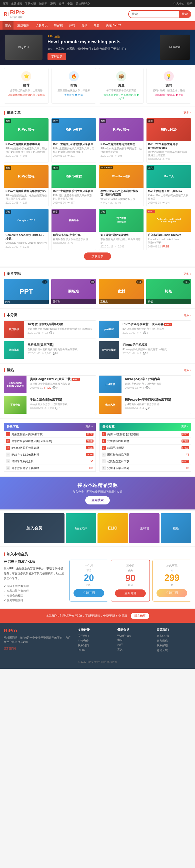  What do you see at coordinates (34, 562) in the screenshot?
I see `membership-subtitle: 开启尊贵特权之体验` at bounding box center [34, 562].